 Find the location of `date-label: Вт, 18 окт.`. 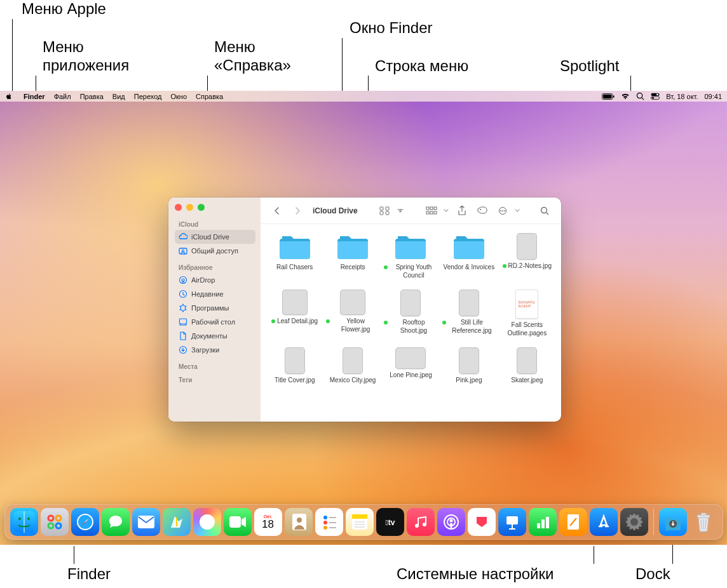

date-label: Вт, 18 окт. is located at coordinates (682, 97).